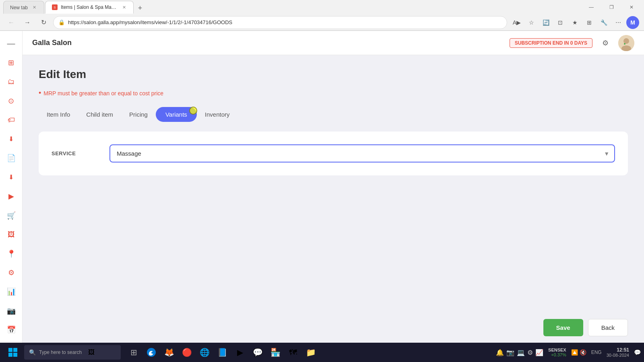 This screenshot has height=362, width=644. What do you see at coordinates (11, 177) in the screenshot?
I see `sidebar-item-download: ⬇` at bounding box center [11, 177].